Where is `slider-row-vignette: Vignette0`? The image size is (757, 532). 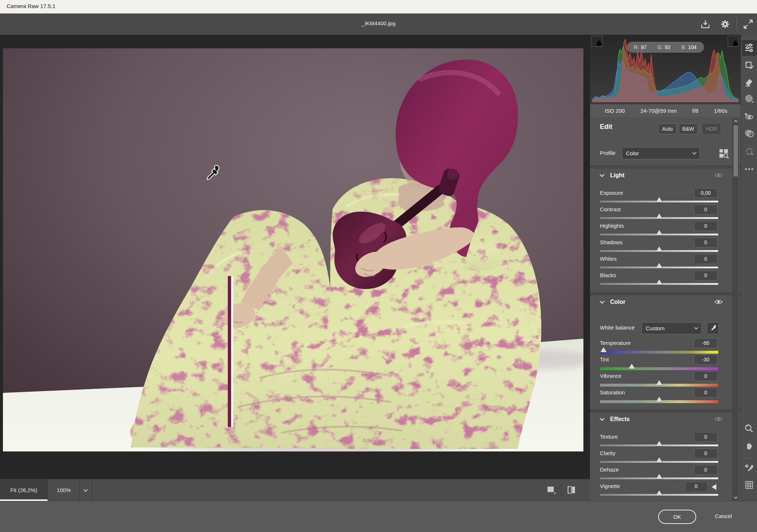 slider-row-vignette: Vignette0 is located at coordinates (665, 490).